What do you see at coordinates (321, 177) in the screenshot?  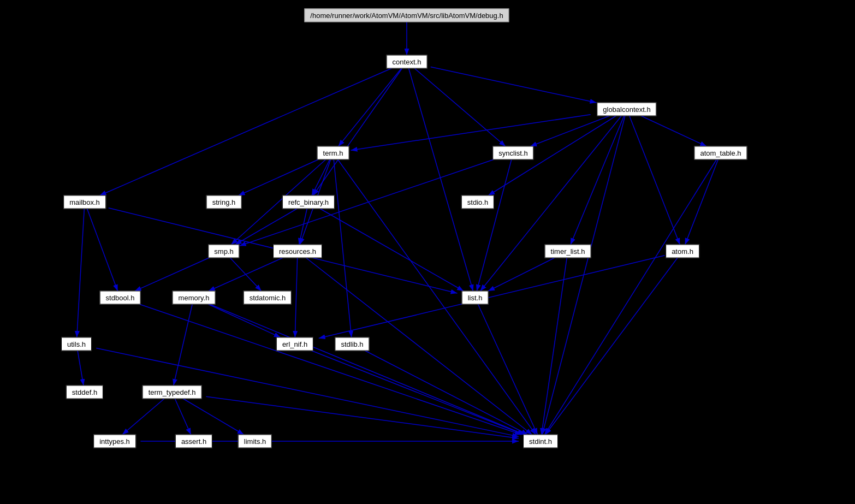 I see `edge-term_h-refc_binary_h` at bounding box center [321, 177].